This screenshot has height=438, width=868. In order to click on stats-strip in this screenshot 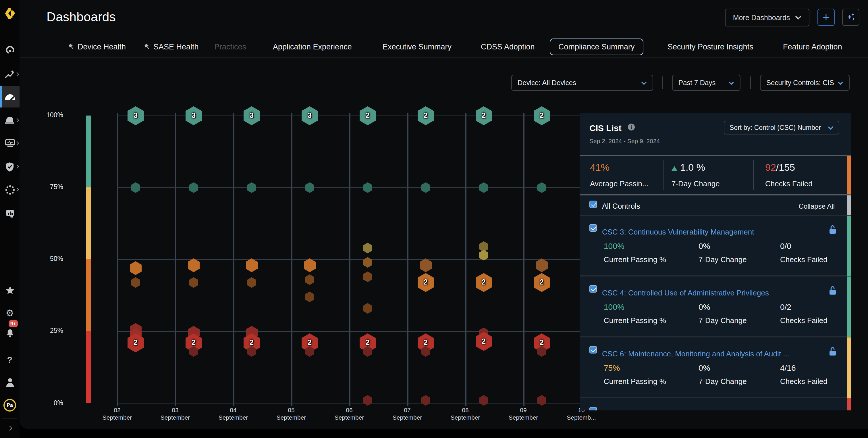, I will do `click(849, 175)`.